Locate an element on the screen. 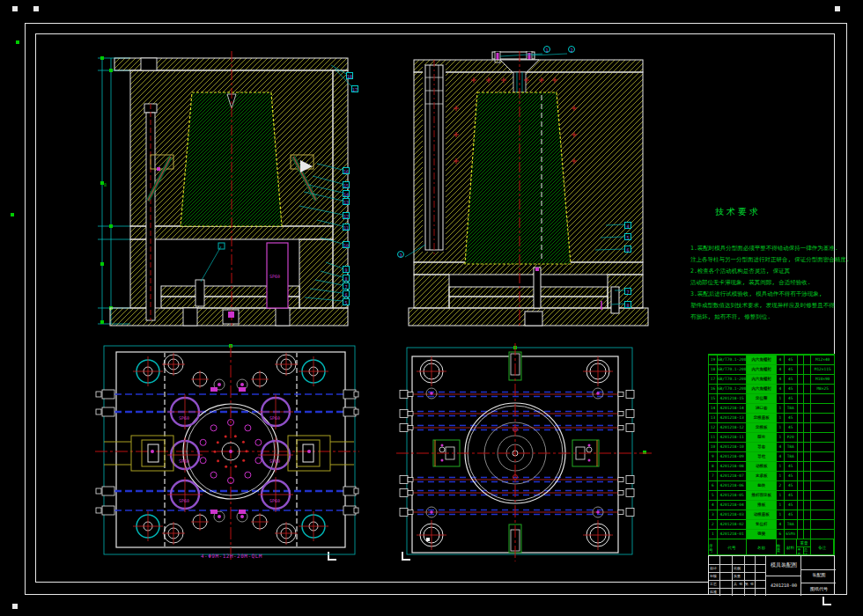  cell-approve: 批准 is located at coordinates (713, 591).